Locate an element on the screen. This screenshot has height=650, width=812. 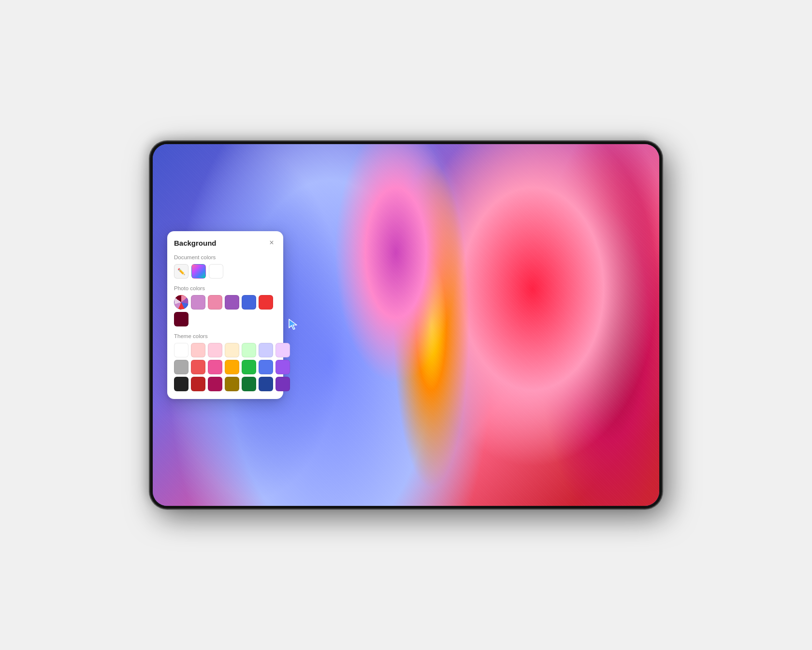
white-swatch is located at coordinates (216, 271).